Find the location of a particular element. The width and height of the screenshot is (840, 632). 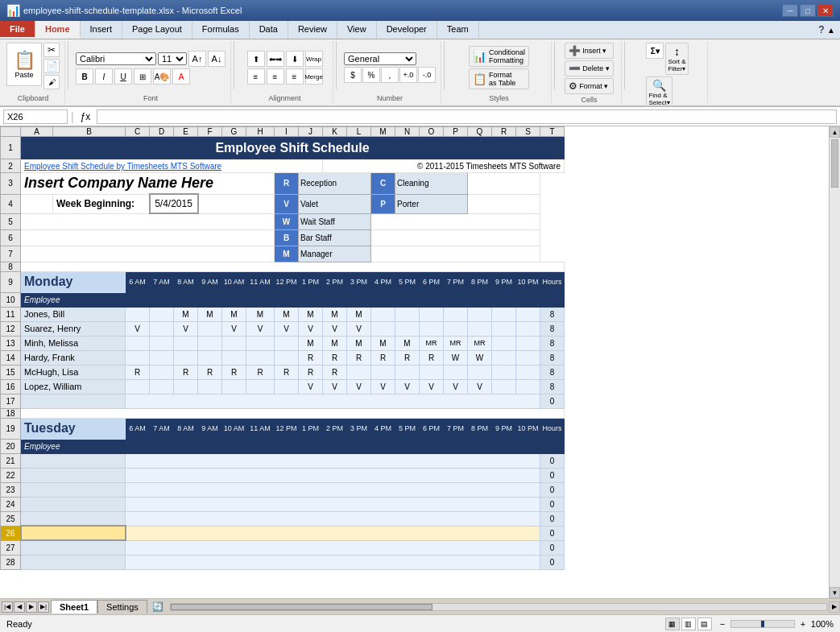

title-cell: Employee Shift Schedule is located at coordinates (293, 148).